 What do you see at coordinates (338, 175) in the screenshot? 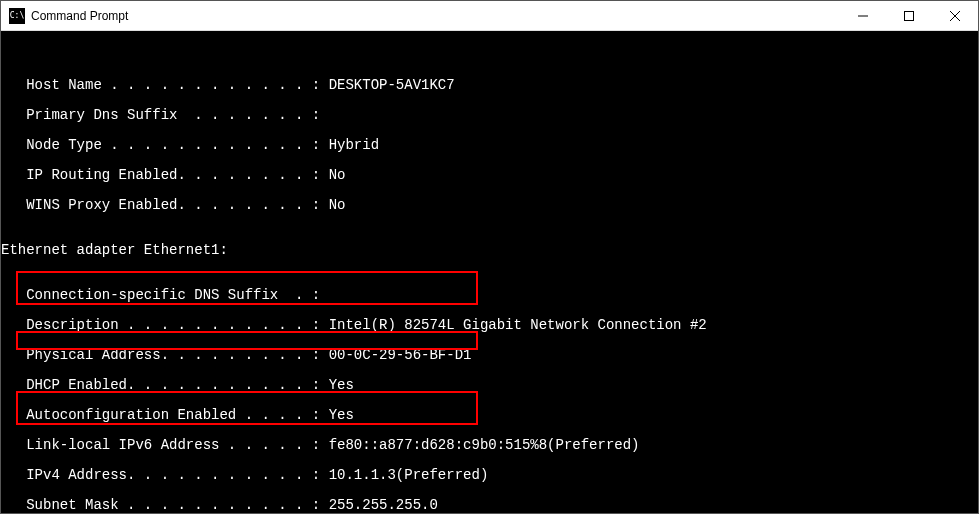
I see `ip-routing-value: No` at bounding box center [338, 175].